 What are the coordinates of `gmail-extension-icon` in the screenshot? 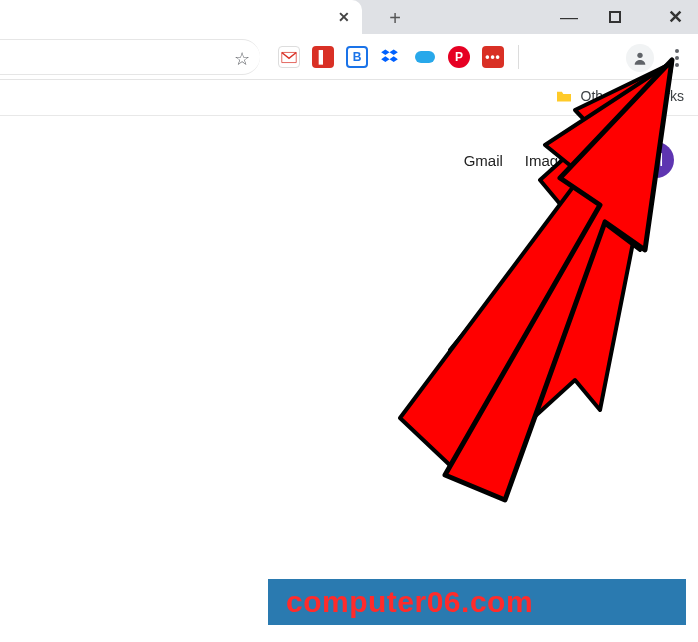 It's located at (289, 57).